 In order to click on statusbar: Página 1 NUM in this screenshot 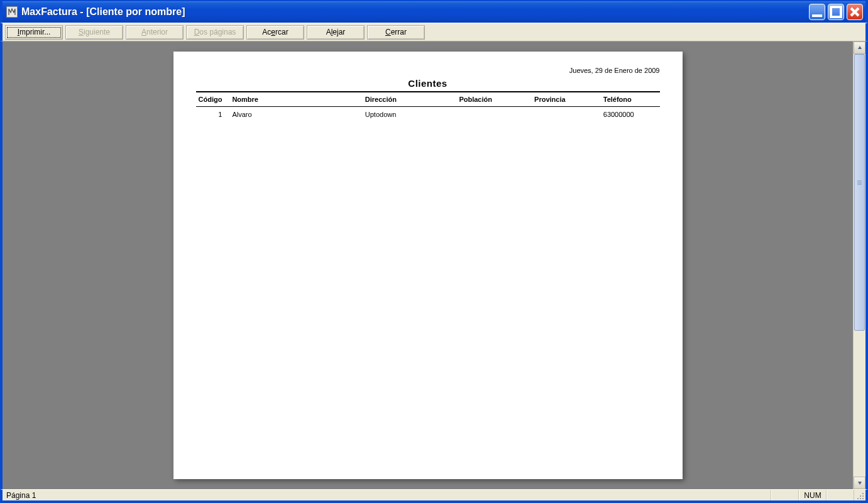, I will do `click(434, 496)`.